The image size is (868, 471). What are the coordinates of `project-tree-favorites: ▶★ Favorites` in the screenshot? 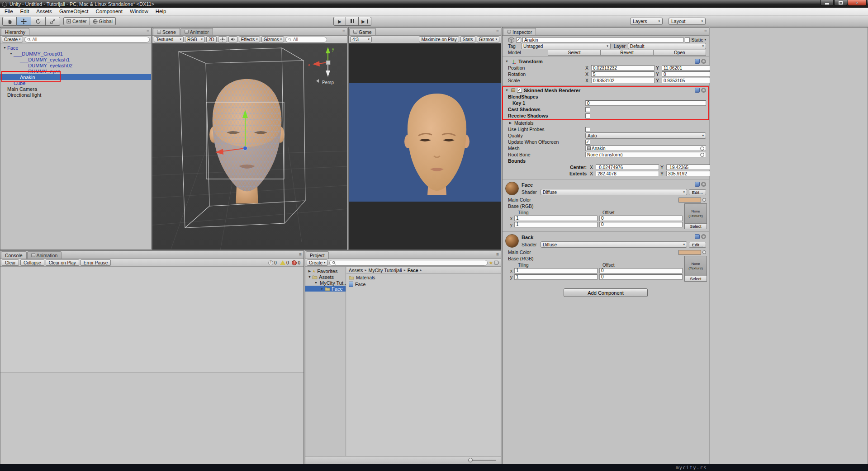 It's located at (326, 271).